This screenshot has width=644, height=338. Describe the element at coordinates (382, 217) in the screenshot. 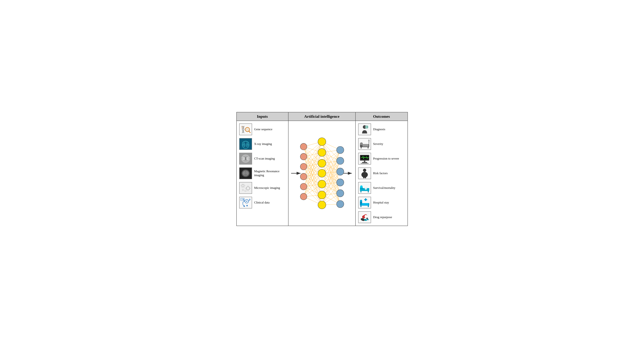

I see `drug-repurpose-label: Drug repurpose` at that location.